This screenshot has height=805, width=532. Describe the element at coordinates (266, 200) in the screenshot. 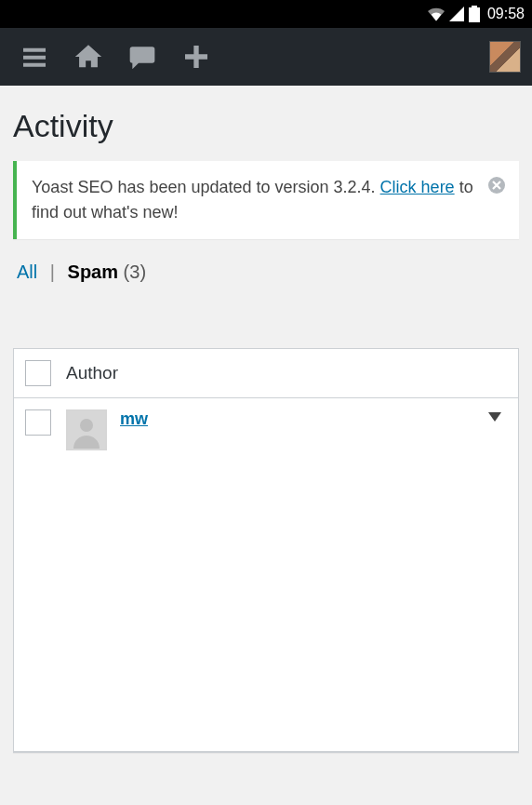

I see `update-notice: Yoast SEO has been updated to version 3.…` at that location.